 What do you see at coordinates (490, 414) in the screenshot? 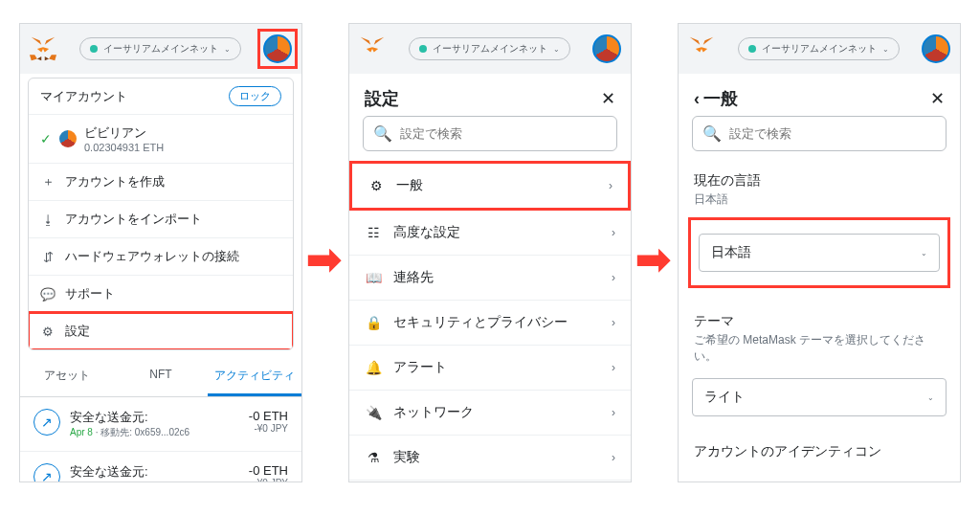
I see `settings-item-networks: 🔌ネットワーク ›` at bounding box center [490, 414].